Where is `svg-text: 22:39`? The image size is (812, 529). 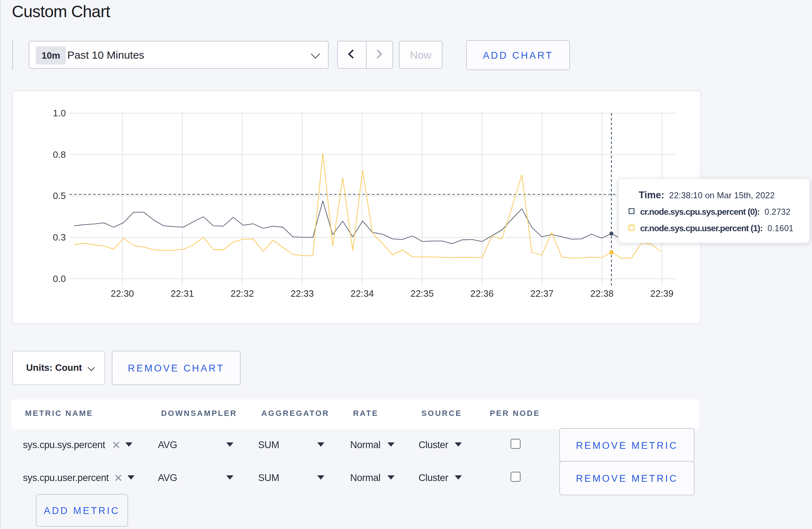
svg-text: 22:39 is located at coordinates (662, 293).